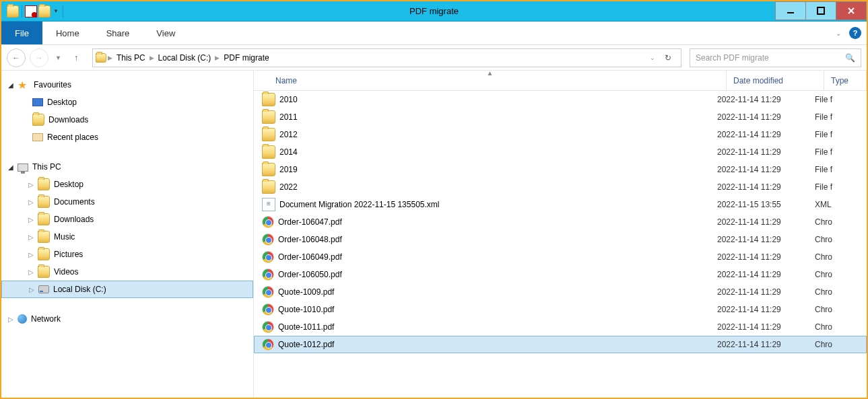 The image size is (868, 399). I want to click on tree-pc-desktop: ▷ Desktop, so click(127, 184).